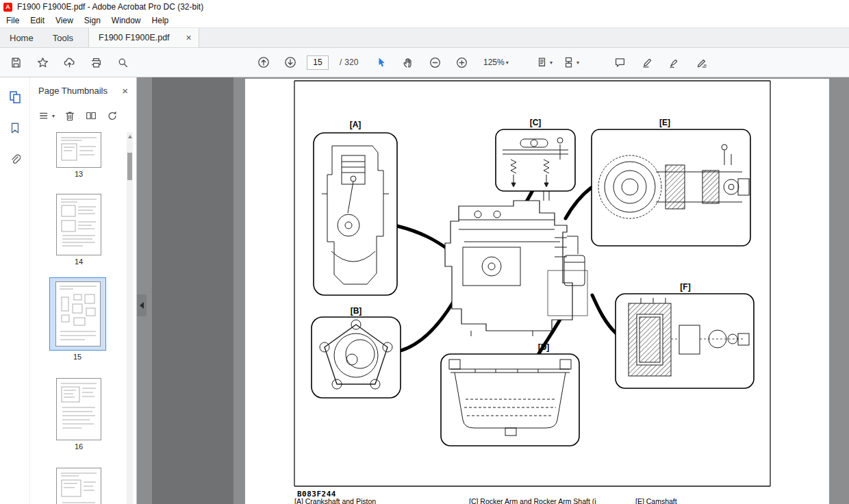  What do you see at coordinates (22, 38) in the screenshot?
I see `tab-home-label: Home` at bounding box center [22, 38].